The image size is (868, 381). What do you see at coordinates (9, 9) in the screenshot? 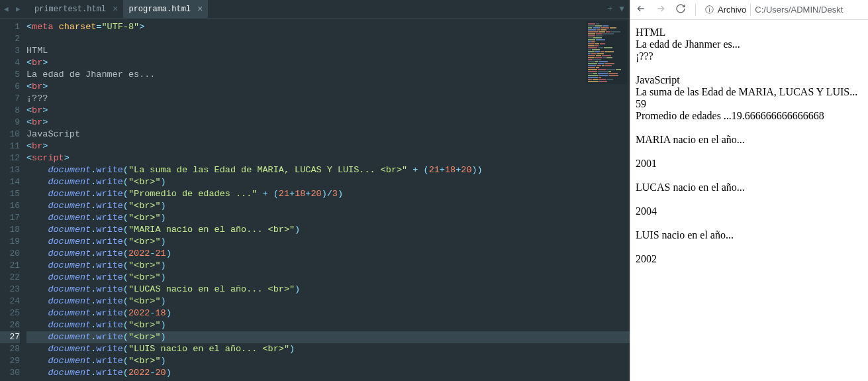
I see `tab-prev-icon: ◀` at bounding box center [9, 9].